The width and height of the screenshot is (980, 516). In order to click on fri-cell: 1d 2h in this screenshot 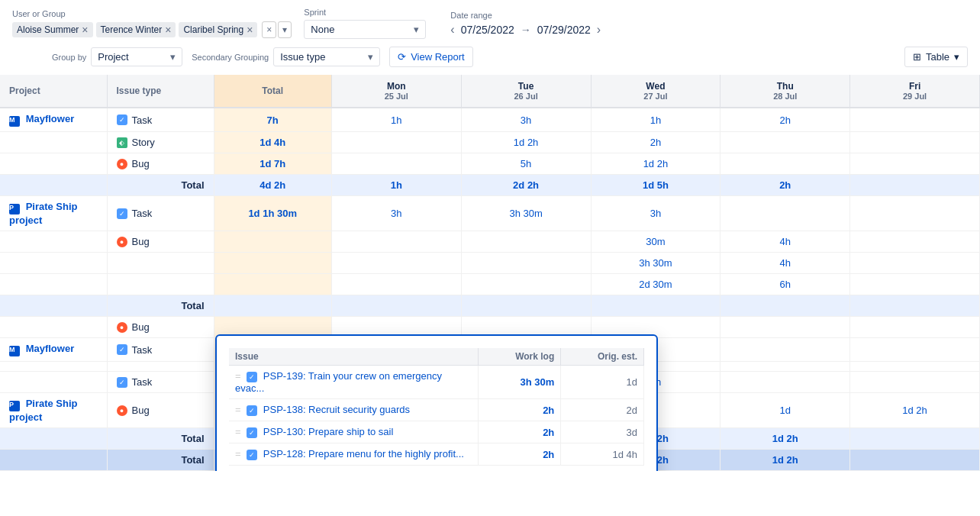, I will do `click(915, 411)`.